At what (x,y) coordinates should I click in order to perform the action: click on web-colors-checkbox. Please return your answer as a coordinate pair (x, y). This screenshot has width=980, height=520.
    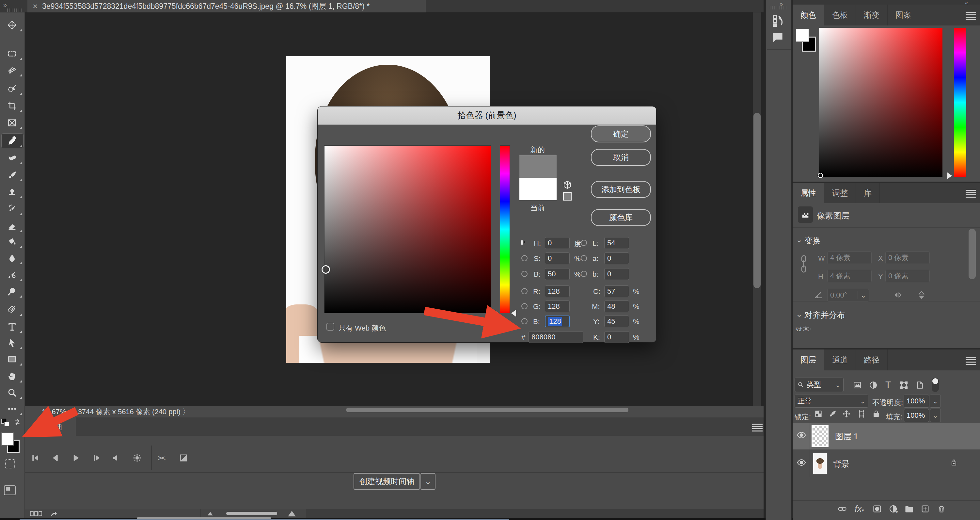
    Looking at the image, I should click on (330, 327).